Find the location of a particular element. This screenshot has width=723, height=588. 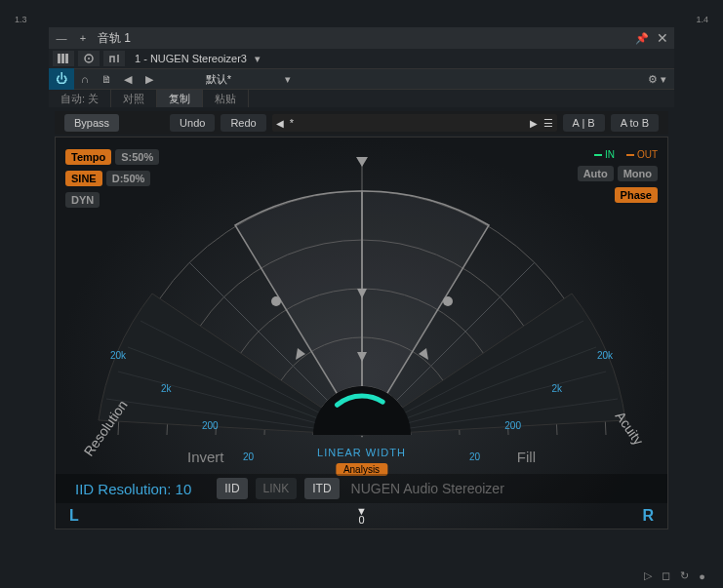

play-icon: ▶ is located at coordinates (534, 123).